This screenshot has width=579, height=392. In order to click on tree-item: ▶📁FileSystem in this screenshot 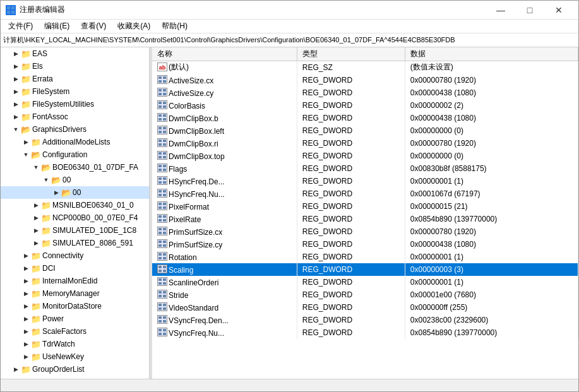, I will do `click(75, 92)`.